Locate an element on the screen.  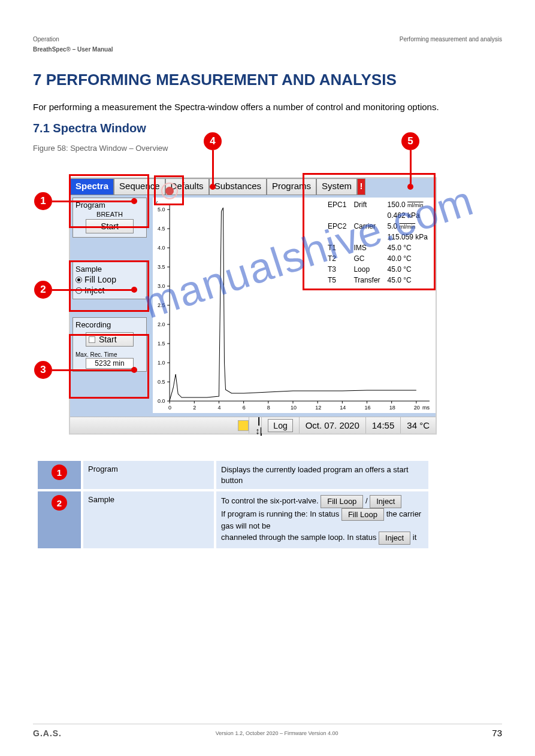
subsection-heading: 7.1 Spectra Window is located at coordinates (267, 128).